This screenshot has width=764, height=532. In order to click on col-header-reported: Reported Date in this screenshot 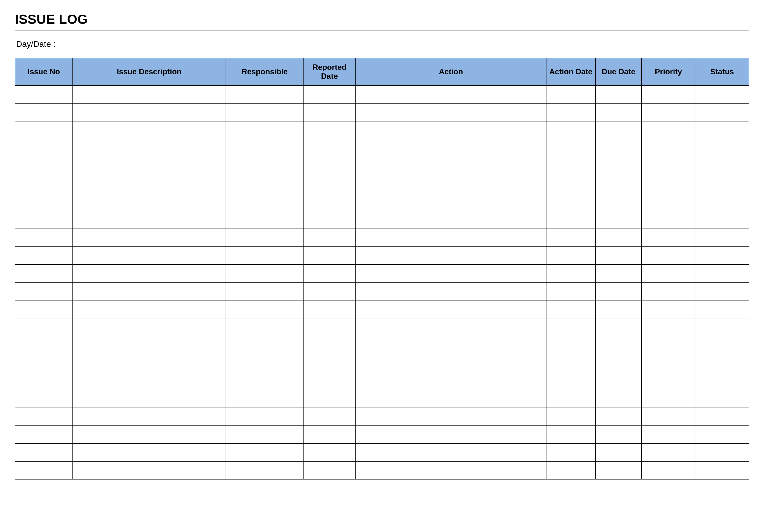, I will do `click(329, 72)`.